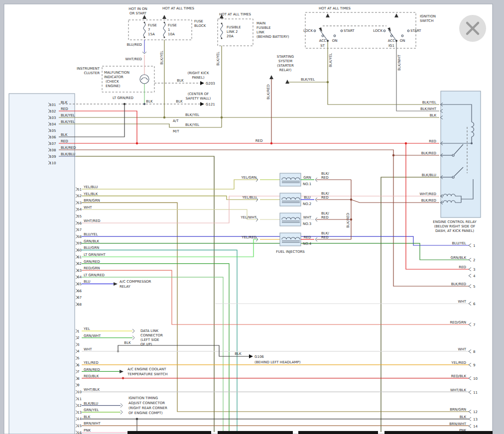 The image size is (504, 434). I want to click on ecm-pin-wire-color: YEL/BLK, so click(91, 194).